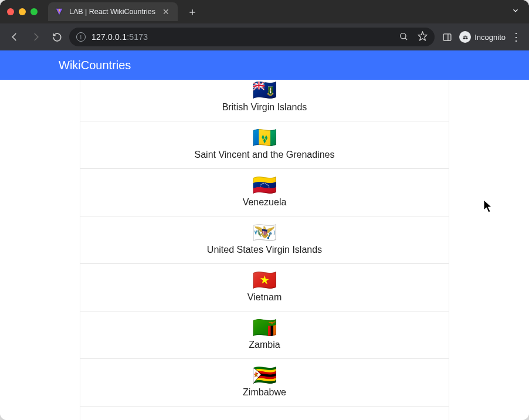  I want to click on address-bar: i 127.0.0.1:5173, so click(252, 37).